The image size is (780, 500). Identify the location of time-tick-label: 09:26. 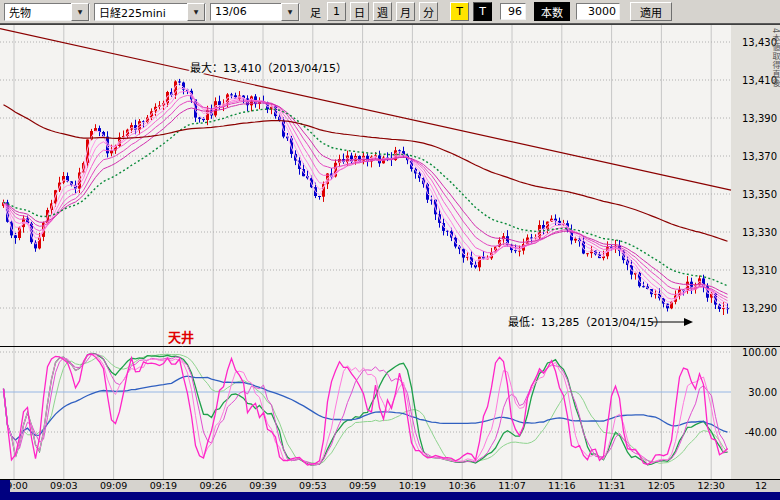
(214, 486).